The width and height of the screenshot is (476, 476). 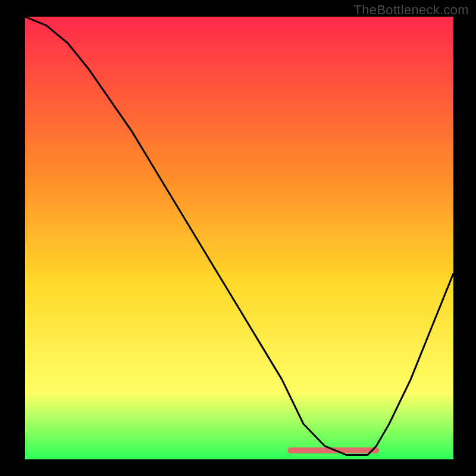 What do you see at coordinates (412, 10) in the screenshot?
I see `watermark-text: TheBottleneck.com` at bounding box center [412, 10].